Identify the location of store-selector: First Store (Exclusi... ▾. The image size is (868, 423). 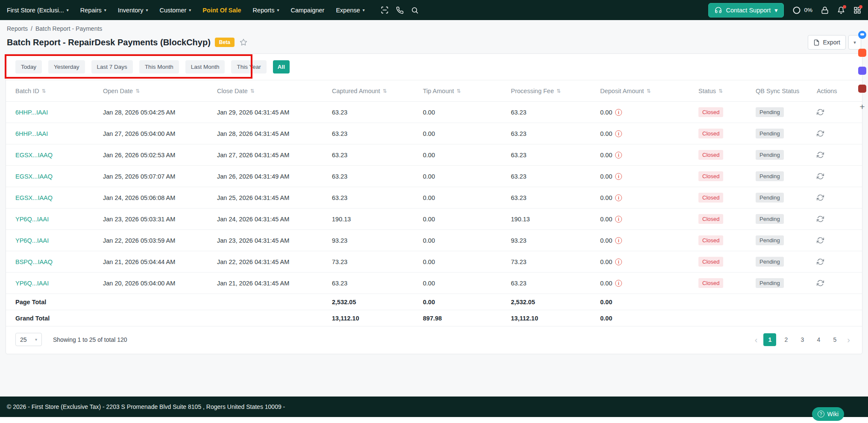
(38, 10).